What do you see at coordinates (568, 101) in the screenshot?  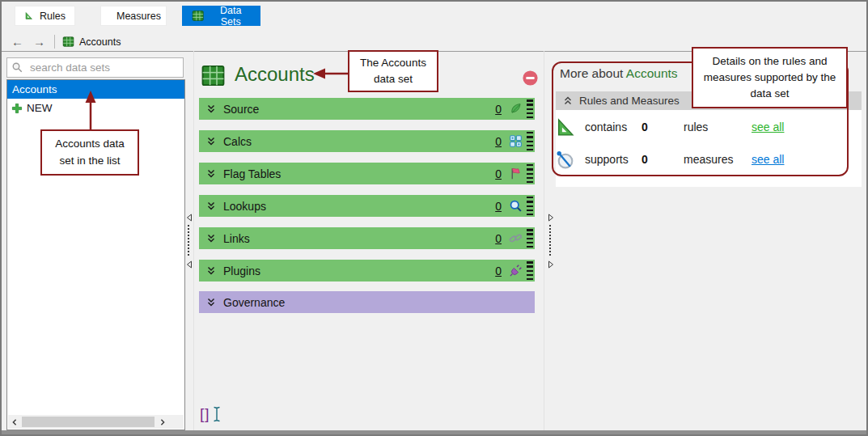 I see `chevron-double-up-icon` at bounding box center [568, 101].